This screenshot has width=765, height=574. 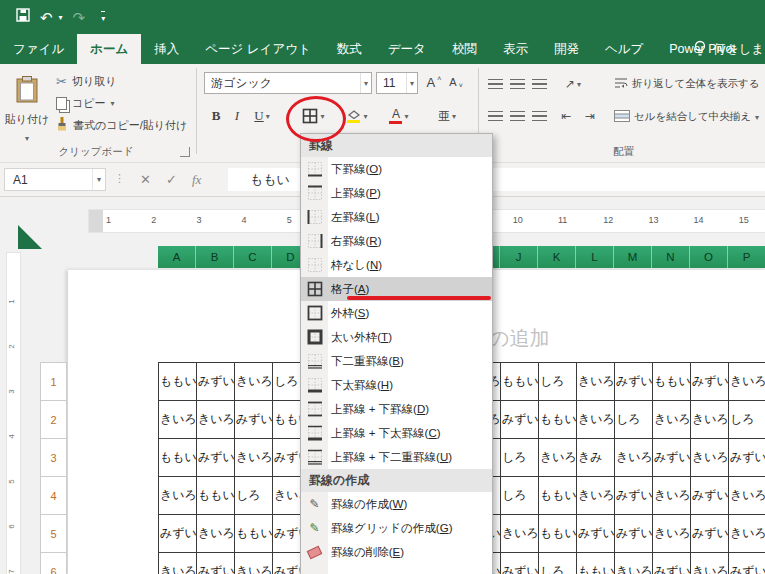 What do you see at coordinates (396, 217) in the screenshot?
I see `menu-item-left-border: 左罫線(L)` at bounding box center [396, 217].